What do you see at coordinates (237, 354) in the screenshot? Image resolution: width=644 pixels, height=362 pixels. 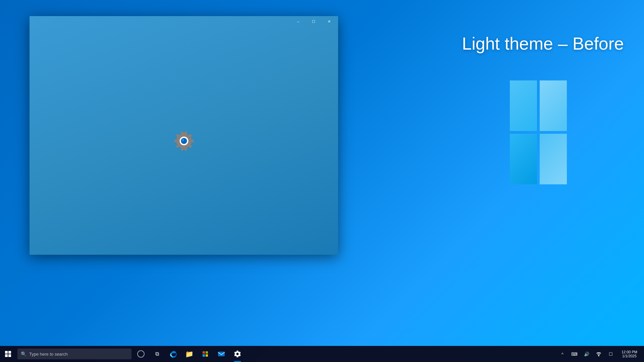 I see `taskbar-app-settings` at bounding box center [237, 354].